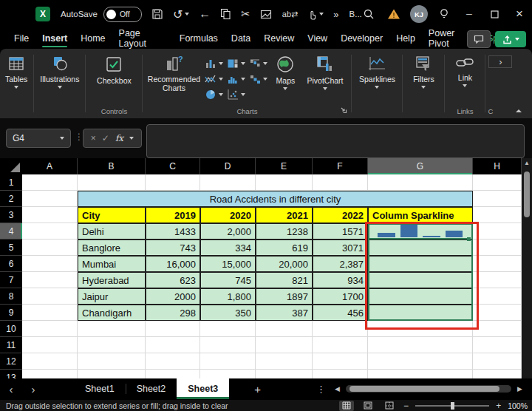 The image size is (532, 411). Describe the element at coordinates (340, 166) in the screenshot. I see `column-header-F: F` at that location.